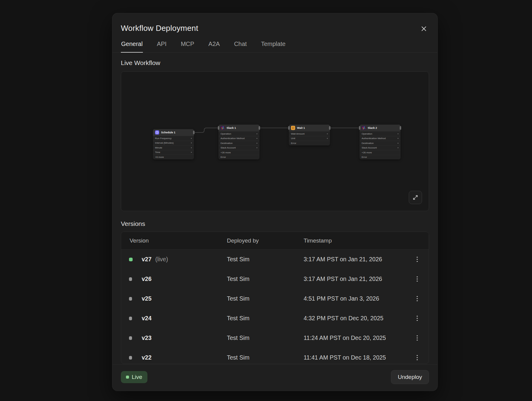 The image size is (532, 401). Describe the element at coordinates (173, 152) in the screenshot. I see `node-field: Time` at that location.